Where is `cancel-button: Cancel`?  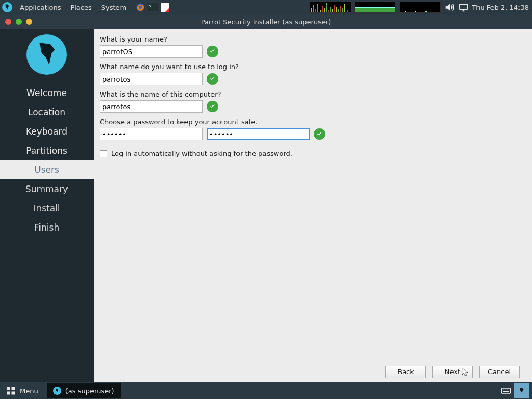
cancel-button: Cancel is located at coordinates (499, 372).